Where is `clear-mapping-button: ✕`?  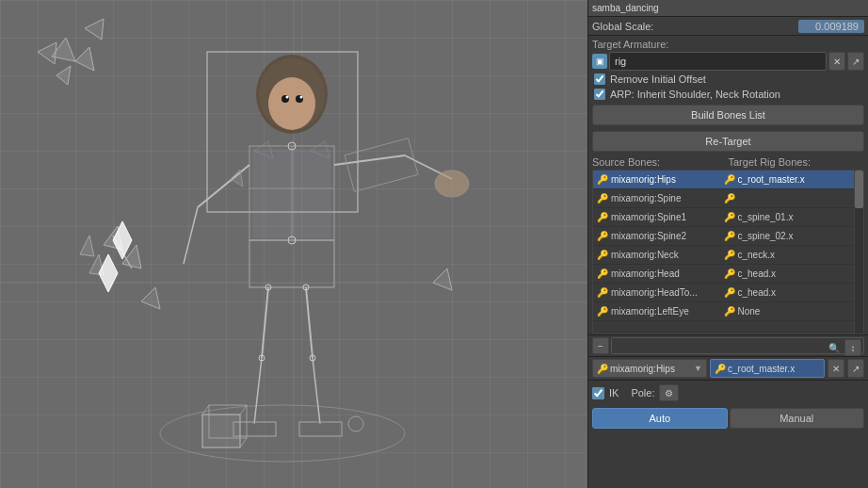
clear-mapping-button: ✕ is located at coordinates (836, 368).